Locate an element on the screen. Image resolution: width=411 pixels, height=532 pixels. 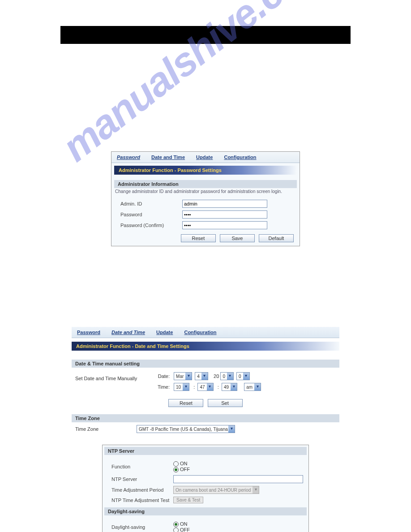
yy2-select: 0▾ is located at coordinates (243, 376).